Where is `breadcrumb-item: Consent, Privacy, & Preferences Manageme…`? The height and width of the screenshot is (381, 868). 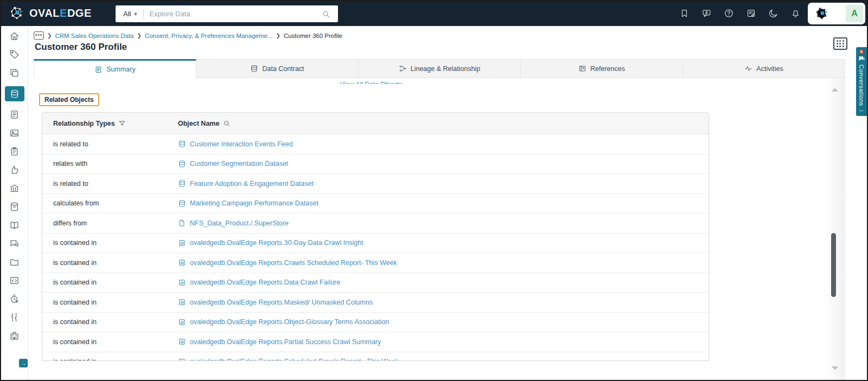
breadcrumb-item: Consent, Privacy, & Preferences Manageme… is located at coordinates (209, 36).